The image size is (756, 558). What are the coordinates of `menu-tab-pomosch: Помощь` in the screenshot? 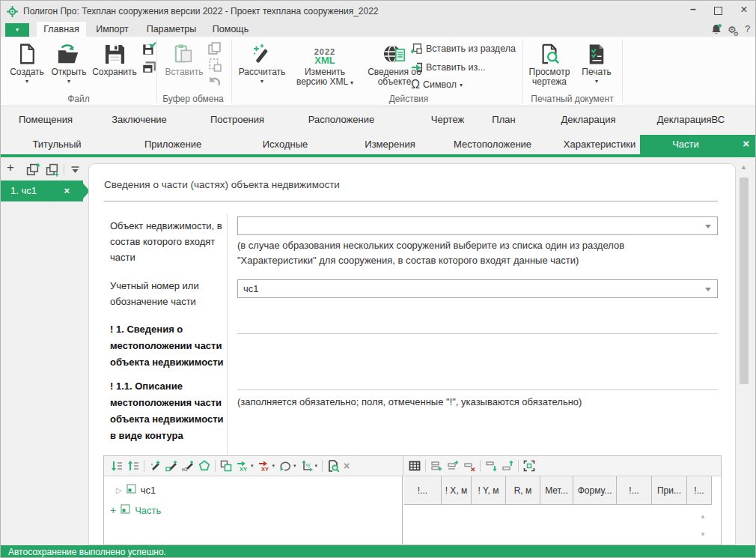 It's located at (231, 29).